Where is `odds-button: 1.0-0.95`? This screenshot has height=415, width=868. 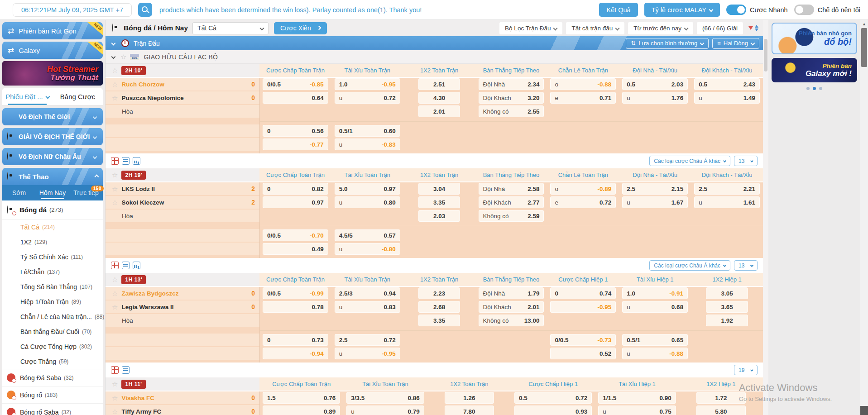
odds-button: 1.0-0.95 is located at coordinates (368, 84).